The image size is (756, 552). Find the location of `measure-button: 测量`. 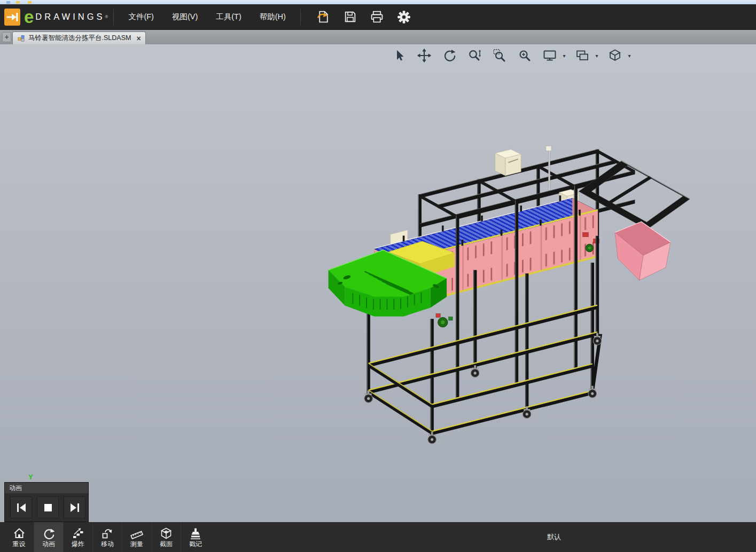

measure-button: 测量 is located at coordinates (137, 537).